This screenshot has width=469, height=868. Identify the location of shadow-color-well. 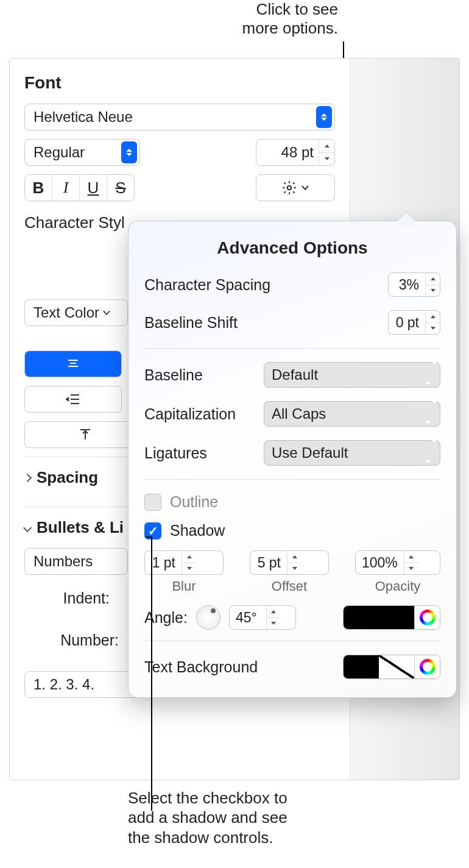
(392, 617).